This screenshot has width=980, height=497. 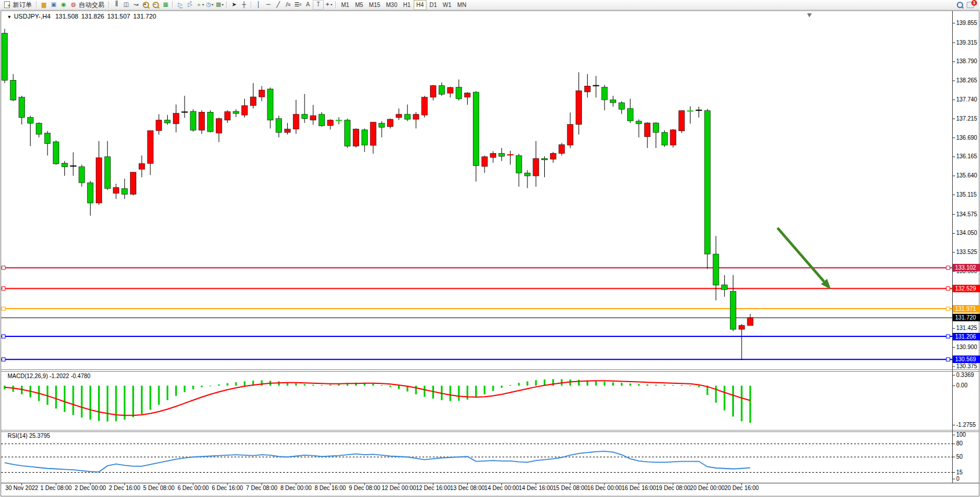 What do you see at coordinates (960, 443) in the screenshot?
I see `rsi-axis-label: 80` at bounding box center [960, 443].